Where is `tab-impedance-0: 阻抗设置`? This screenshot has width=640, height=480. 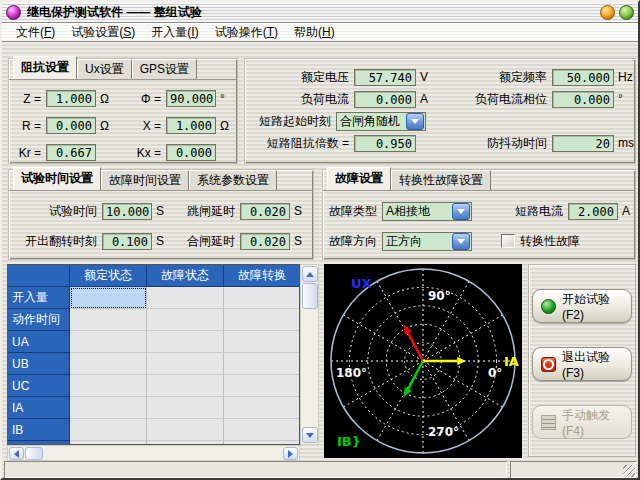
tab-impedance-0: 阻抗设置 is located at coordinates (45, 68).